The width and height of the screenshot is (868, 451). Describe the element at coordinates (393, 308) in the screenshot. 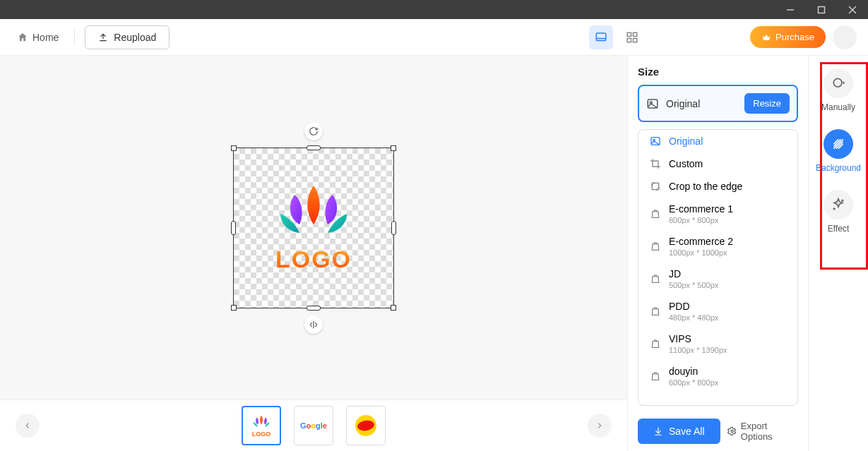

I see `resize-handle-br` at that location.